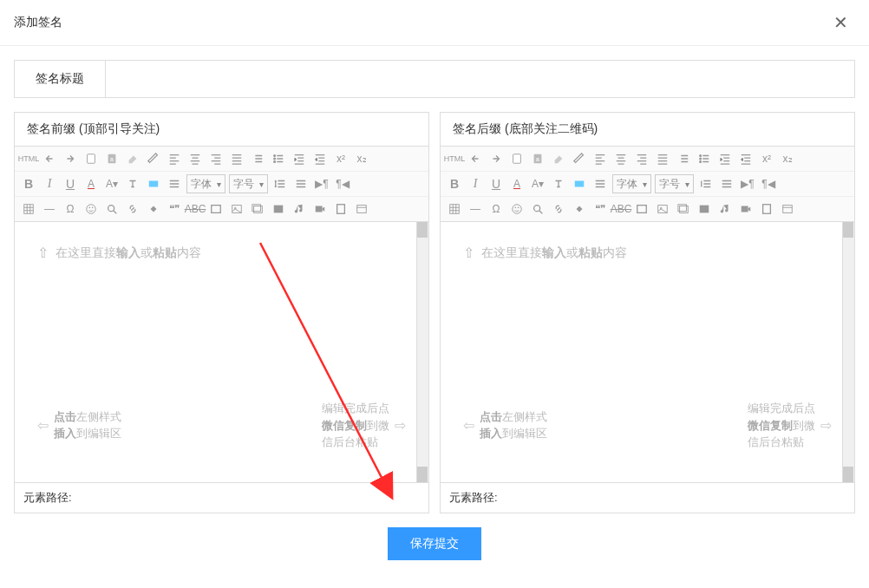 This screenshot has height=588, width=869. I want to click on redo-icon, so click(496, 159).